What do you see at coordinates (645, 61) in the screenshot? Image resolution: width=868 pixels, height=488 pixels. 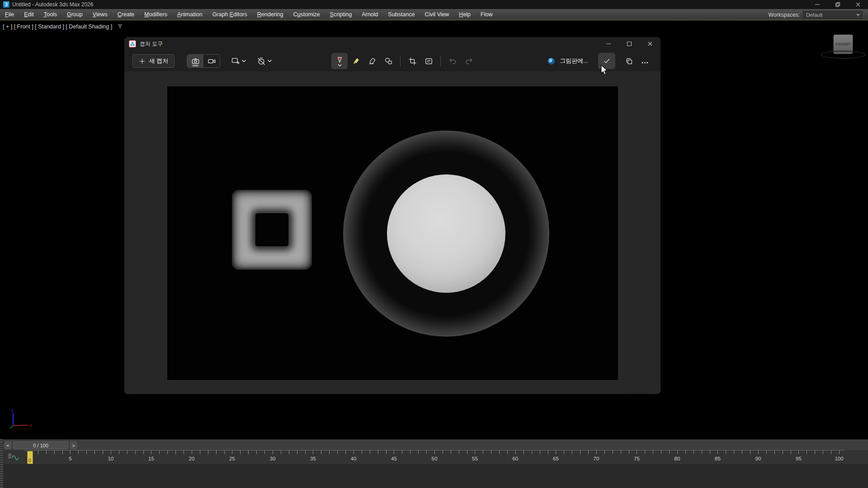 I see `more-options-button: …` at bounding box center [645, 61].